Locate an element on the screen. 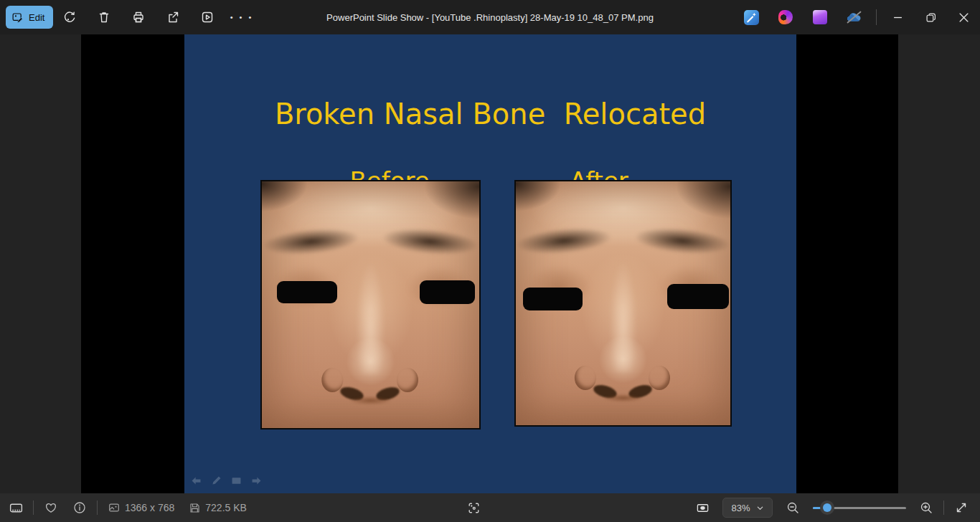  fit-to-window-button is located at coordinates (702, 508).